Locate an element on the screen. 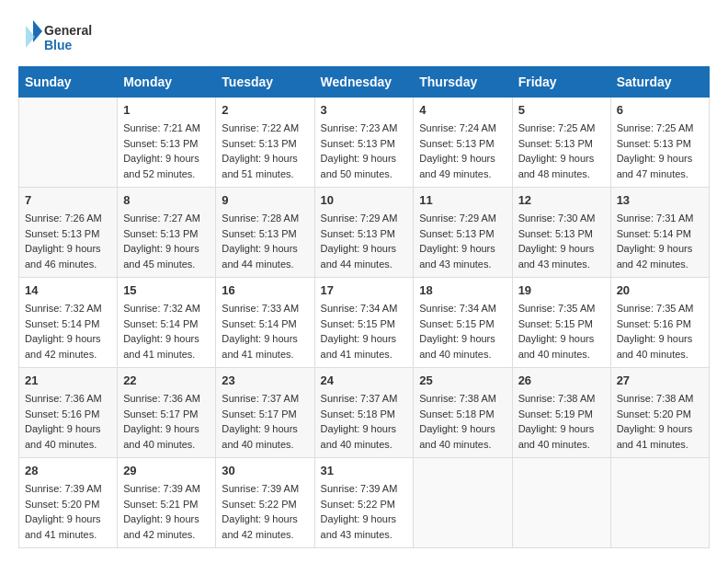  svg-text: General is located at coordinates (68, 30).